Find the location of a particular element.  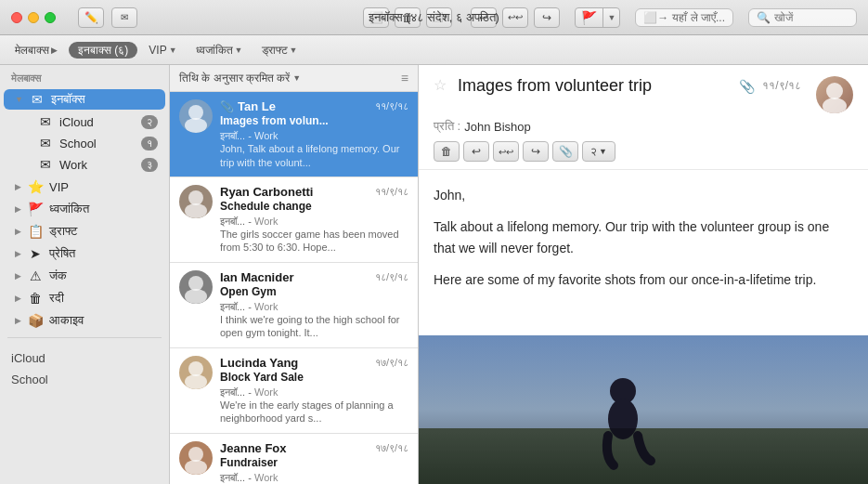

inbox-tab: इनबाक्स (६) is located at coordinates (103, 50).